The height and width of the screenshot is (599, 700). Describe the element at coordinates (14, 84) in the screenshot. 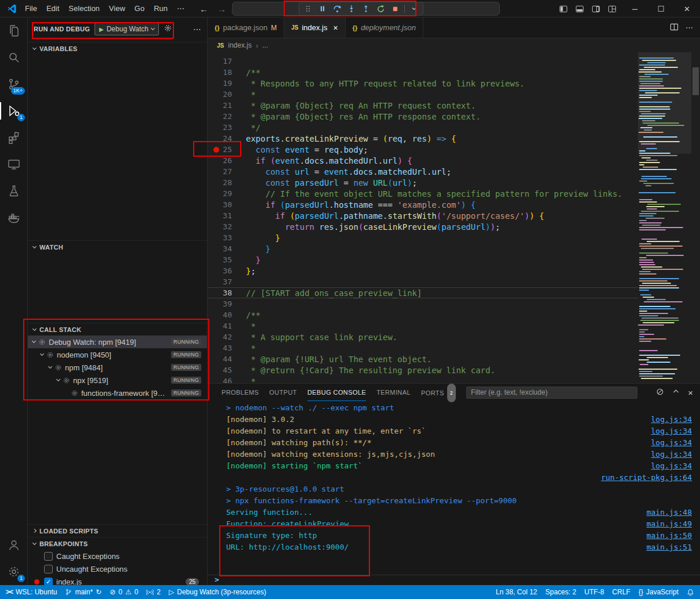

I see `source-control-icon: 1K+` at that location.